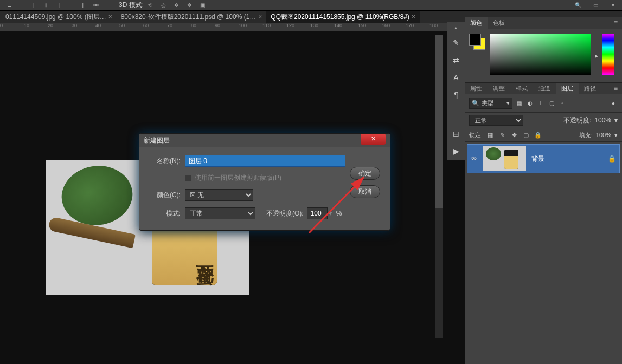 This screenshot has width=622, height=364. I want to click on align-icon-2: ⫴, so click(46, 5).